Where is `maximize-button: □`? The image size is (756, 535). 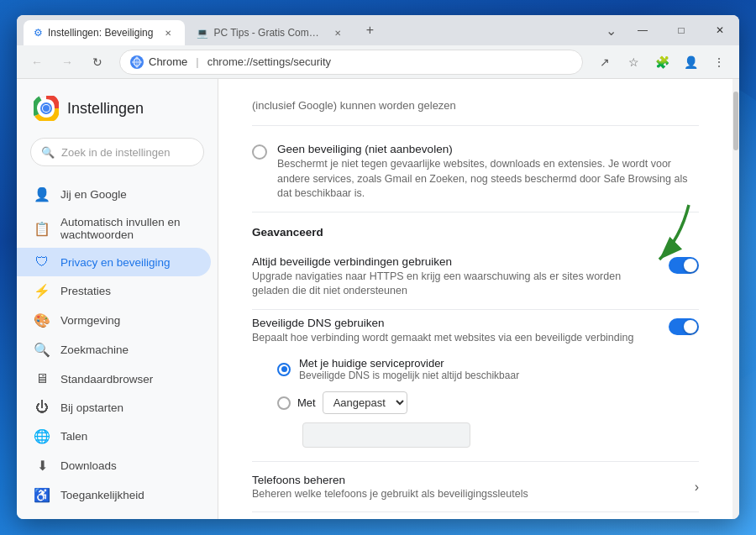 maximize-button: □ is located at coordinates (681, 30).